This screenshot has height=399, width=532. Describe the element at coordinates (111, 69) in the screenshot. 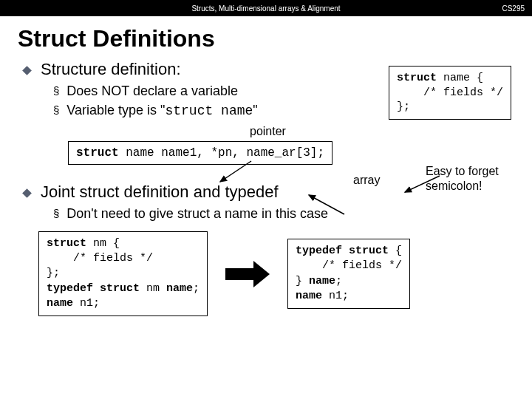

I see `bullet-text: Structure definition:` at that location.